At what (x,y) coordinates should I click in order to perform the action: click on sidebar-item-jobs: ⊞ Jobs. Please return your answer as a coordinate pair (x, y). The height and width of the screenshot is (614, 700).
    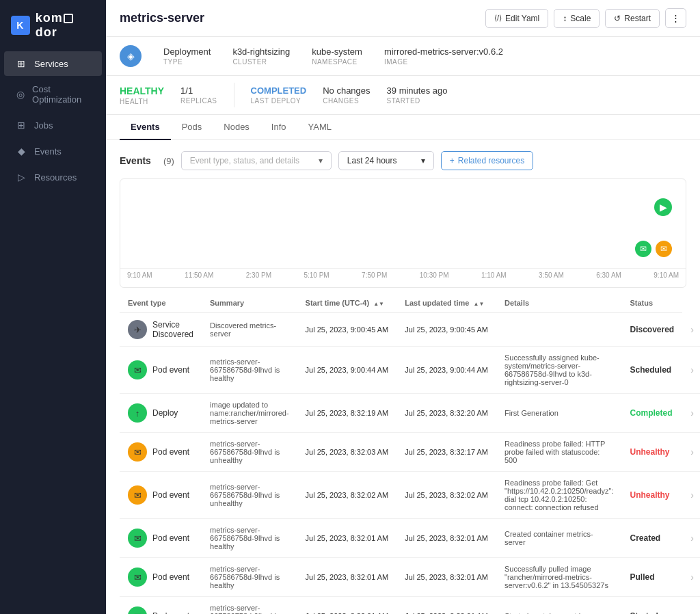
    Looking at the image, I should click on (53, 125).